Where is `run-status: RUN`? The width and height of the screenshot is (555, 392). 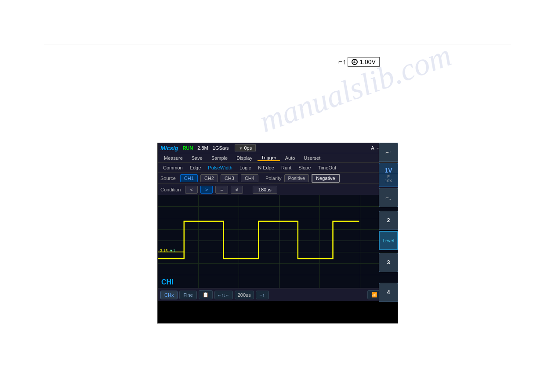 run-status: RUN is located at coordinates (188, 148).